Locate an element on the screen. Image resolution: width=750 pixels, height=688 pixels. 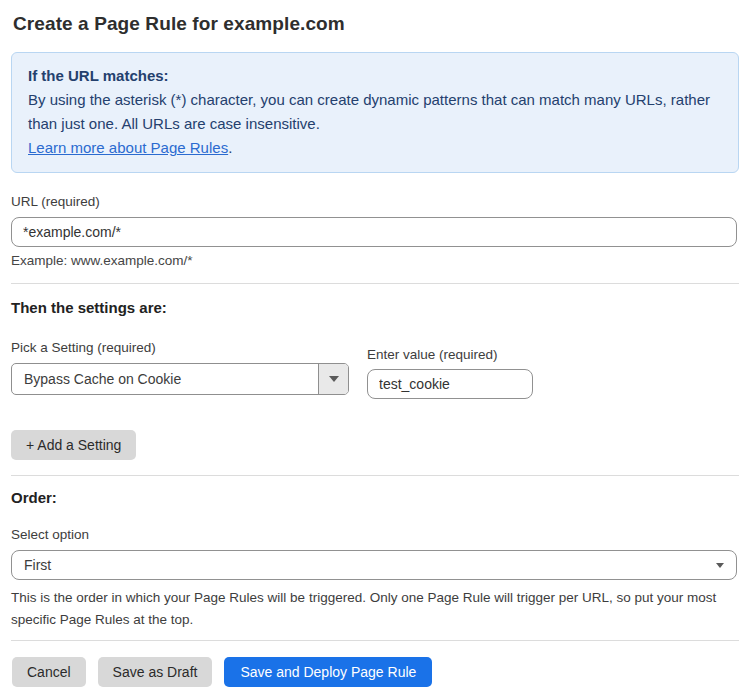
setting-select: Bypass Cache on Cookie is located at coordinates (180, 379).